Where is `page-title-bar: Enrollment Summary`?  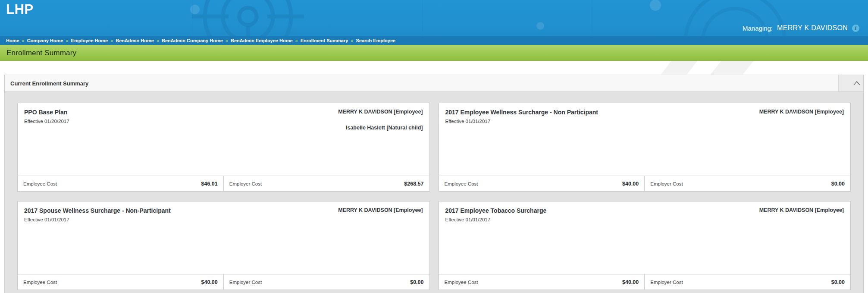
page-title-bar: Enrollment Summary is located at coordinates (434, 53).